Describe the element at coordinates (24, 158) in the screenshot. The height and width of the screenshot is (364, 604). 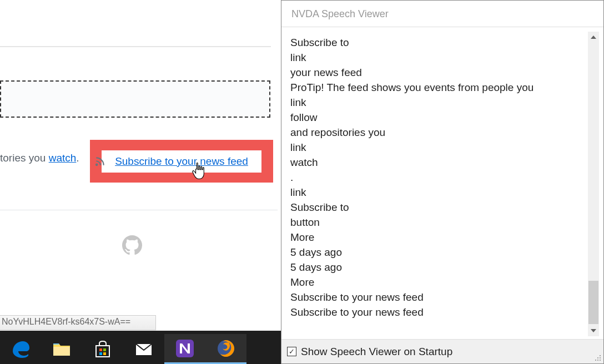
I see `text-fragment: tories you` at that location.